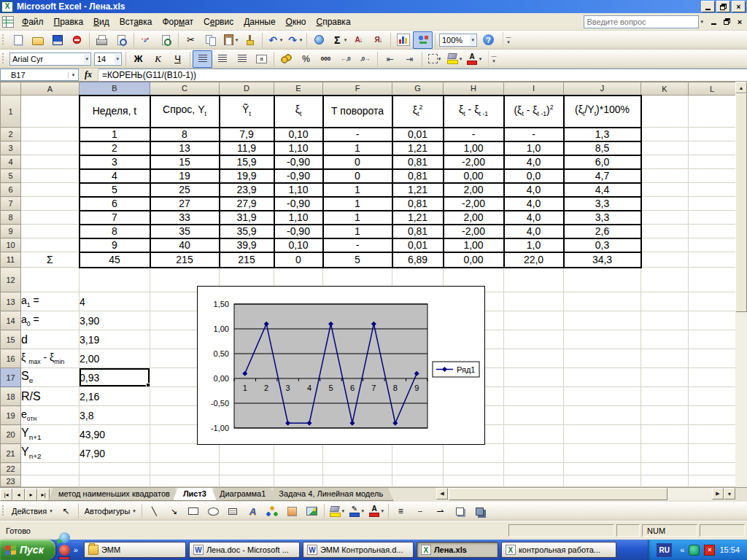 This screenshot has width=747, height=560. What do you see at coordinates (115, 321) in the screenshot?
I see `grid-cell: 3,90` at bounding box center [115, 321].